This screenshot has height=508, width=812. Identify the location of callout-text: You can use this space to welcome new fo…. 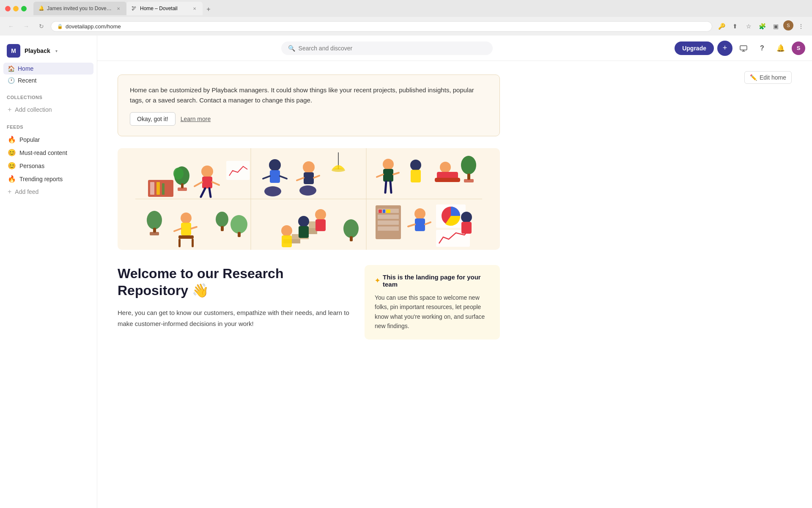
(432, 312).